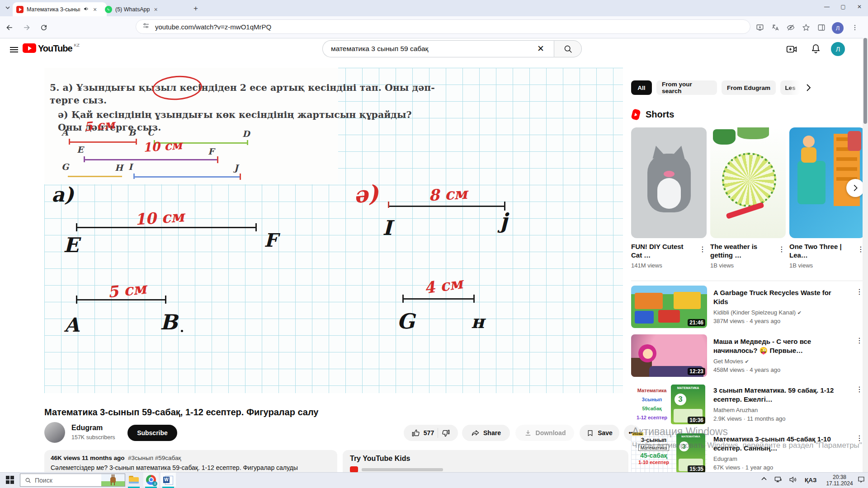  I want to click on menu-hamburger-icon, so click(14, 50).